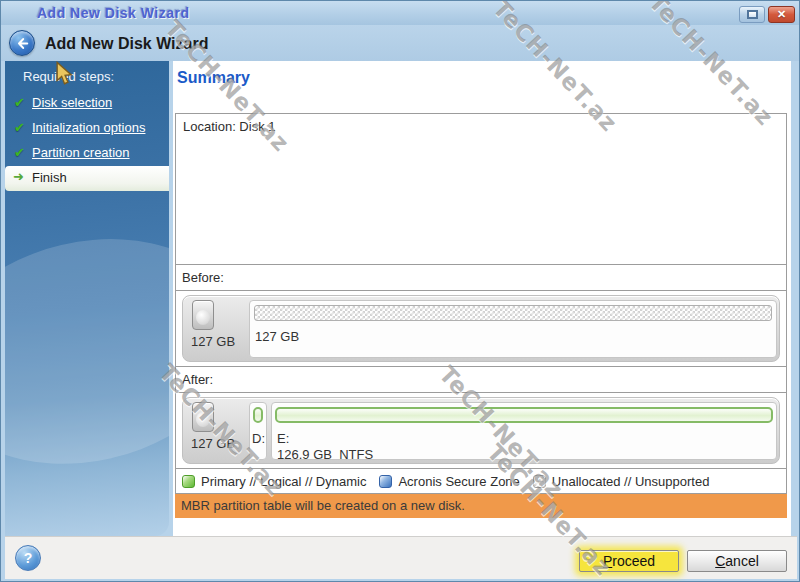  I want to click on proceed-button: Proceed, so click(629, 561).